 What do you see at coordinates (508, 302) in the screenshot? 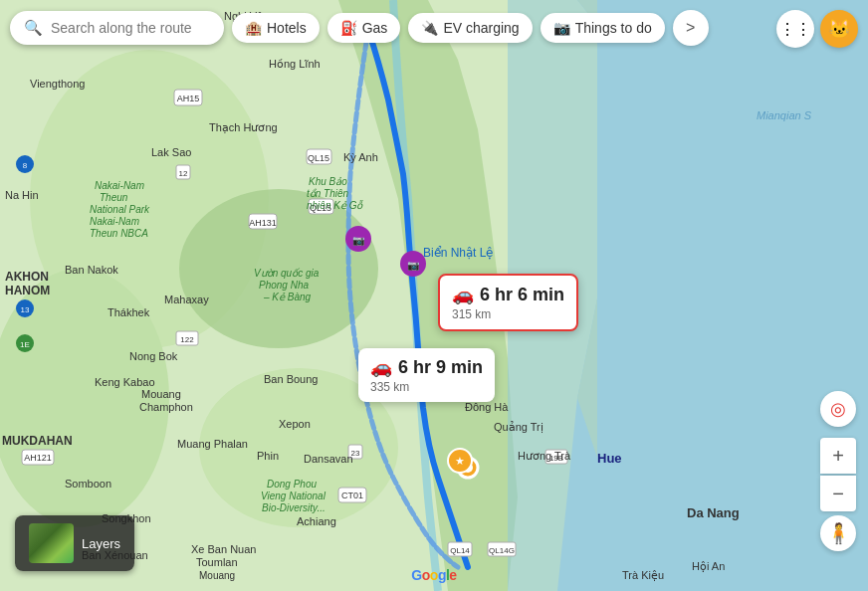
I see `route-info-box-1: 🚗 6 hr 6 min 315 km` at bounding box center [508, 302].